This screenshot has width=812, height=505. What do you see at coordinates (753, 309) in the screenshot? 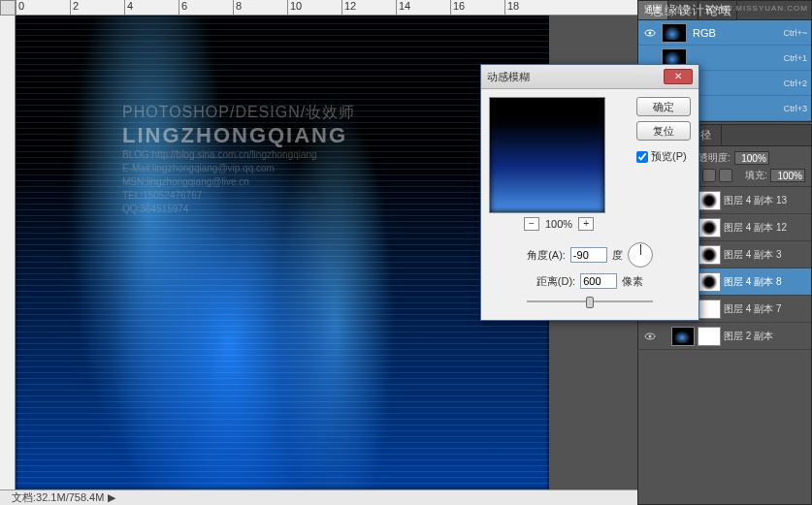
I see `layer-name: 图层 4 副本 7` at bounding box center [753, 309].